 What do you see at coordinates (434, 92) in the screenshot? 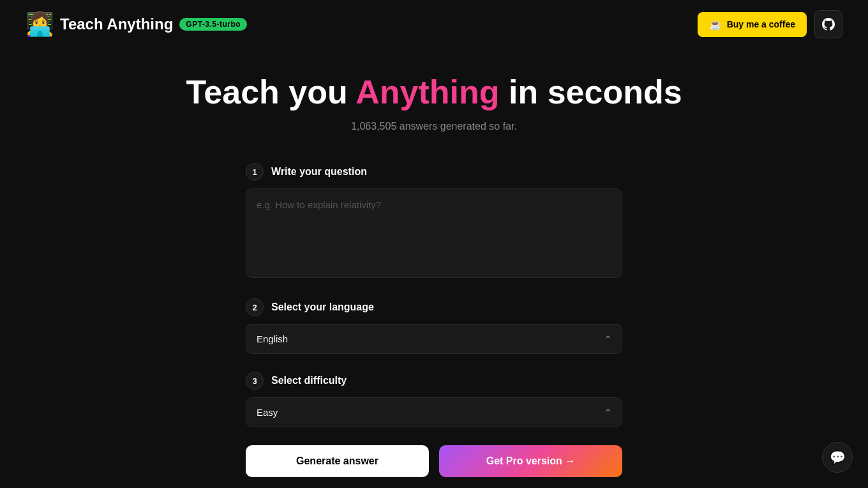
I see `headline: Teach you Anything in seconds` at bounding box center [434, 92].